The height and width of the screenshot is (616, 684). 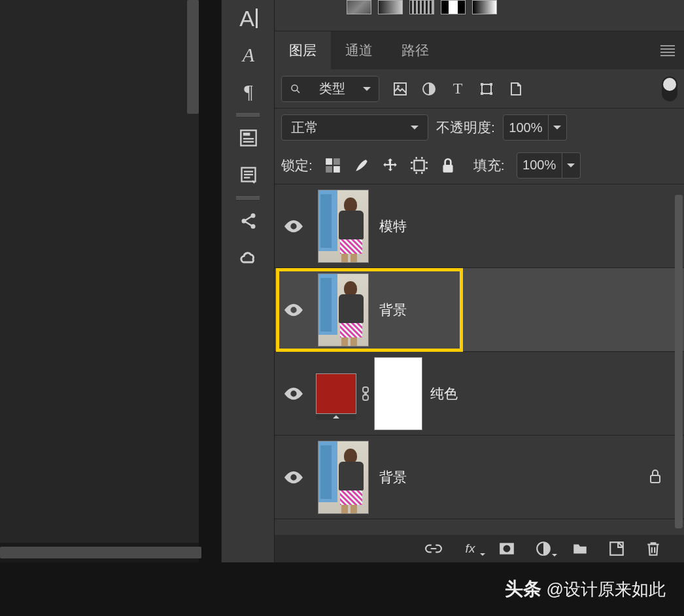 I want to click on lock-row: 锁定: 填充: 100%, so click(x=479, y=165).